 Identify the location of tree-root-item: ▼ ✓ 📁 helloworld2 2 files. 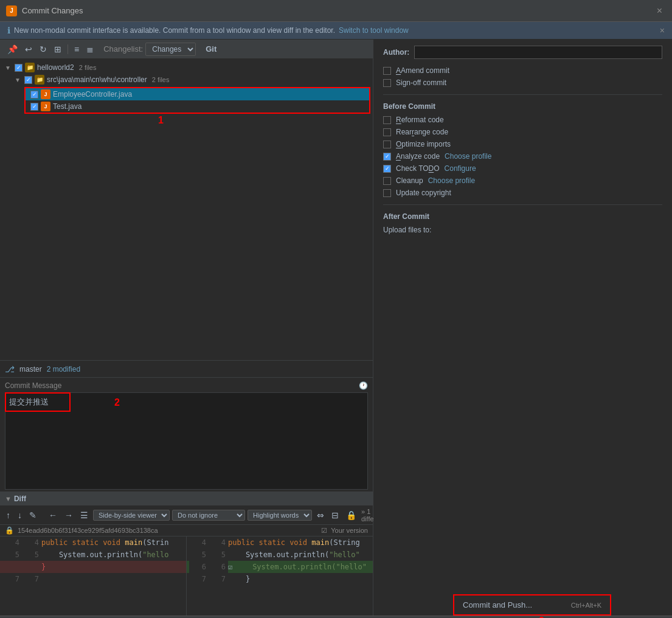
(186, 68).